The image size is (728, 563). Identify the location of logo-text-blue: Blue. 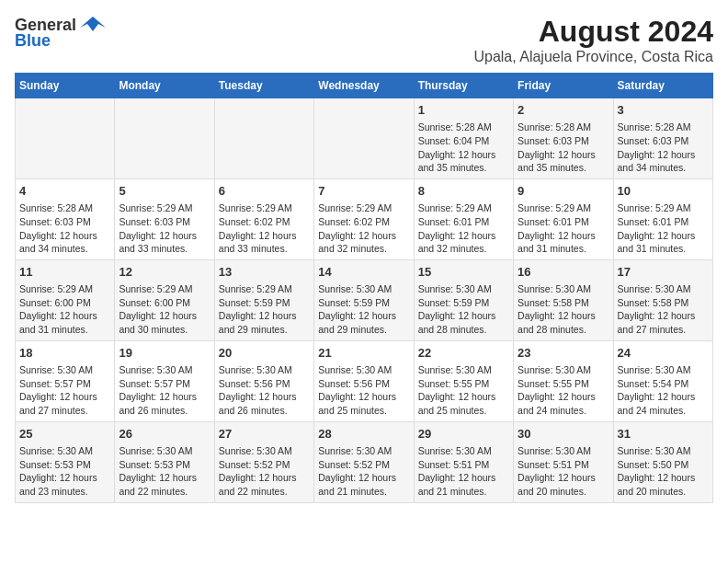
(33, 40).